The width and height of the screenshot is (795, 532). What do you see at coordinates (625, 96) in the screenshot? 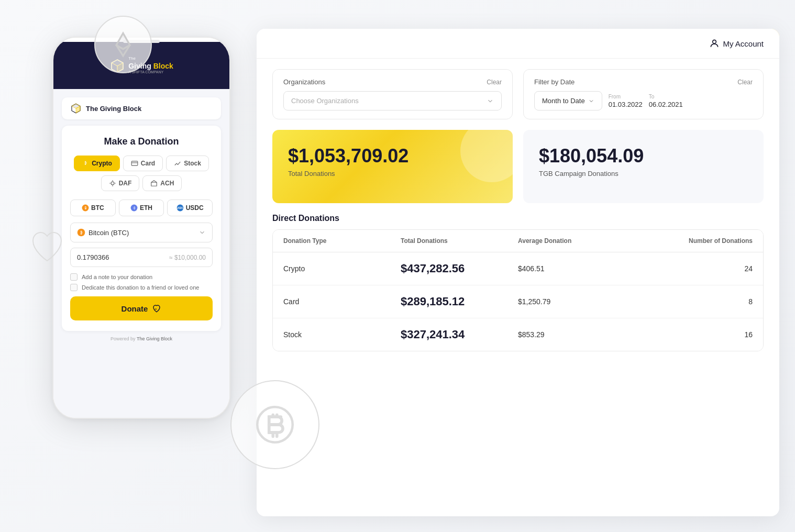
I see `date-from-label: From` at bounding box center [625, 96].